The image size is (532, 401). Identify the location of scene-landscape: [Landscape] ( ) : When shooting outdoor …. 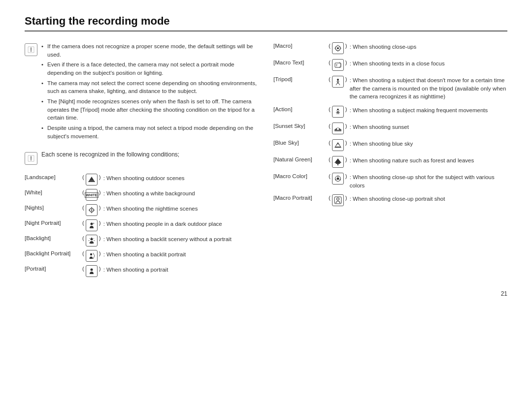
(142, 180).